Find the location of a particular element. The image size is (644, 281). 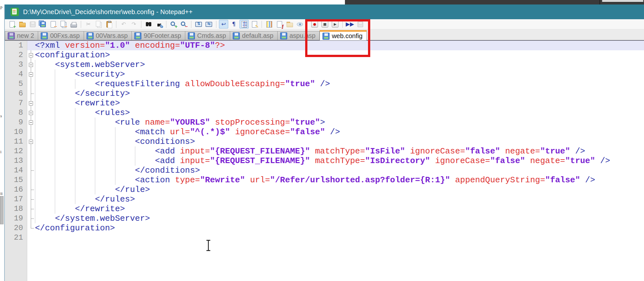

editor-line-3: 3<system.webServer> is located at coordinates (324, 65).